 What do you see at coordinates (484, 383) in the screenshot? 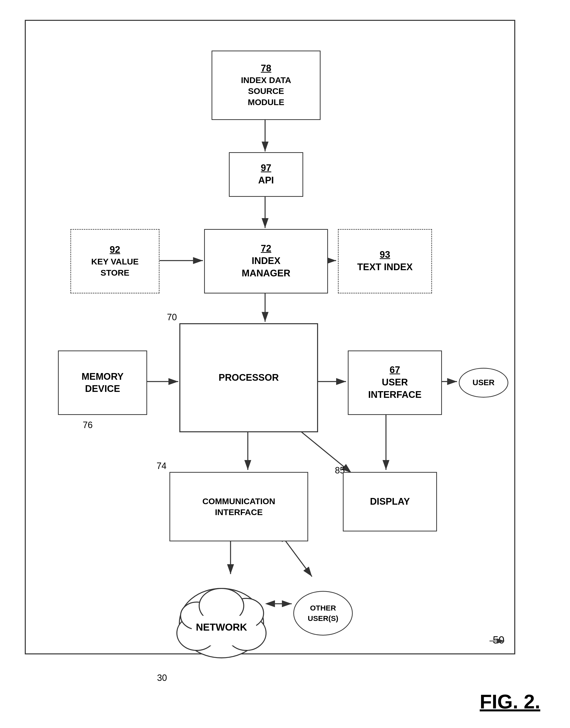
I see `user-oval: USER` at bounding box center [484, 383].